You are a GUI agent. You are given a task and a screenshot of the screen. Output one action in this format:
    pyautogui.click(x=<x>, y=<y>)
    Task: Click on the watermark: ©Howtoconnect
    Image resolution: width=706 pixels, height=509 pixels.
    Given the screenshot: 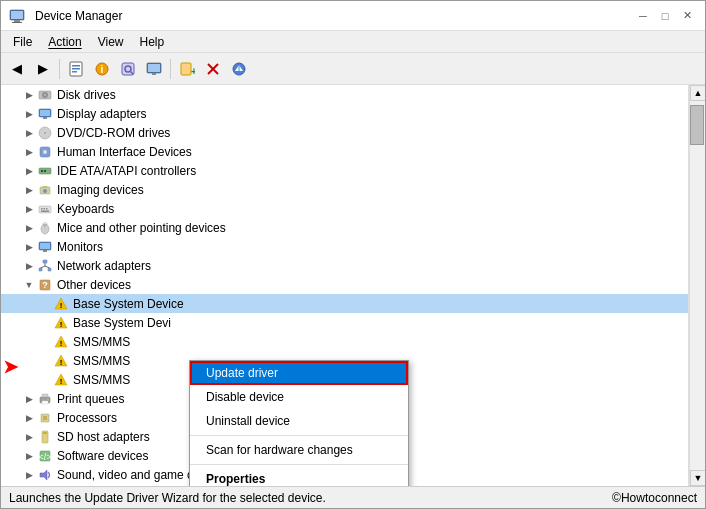 What is the action you would take?
    pyautogui.click(x=654, y=498)
    